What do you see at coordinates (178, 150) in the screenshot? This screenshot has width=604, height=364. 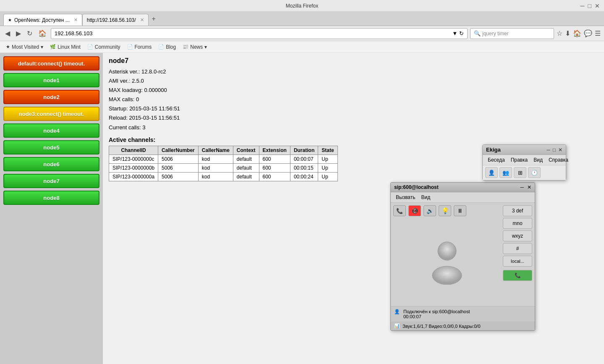 I see `col-caller-number: CallerNumber` at bounding box center [178, 150].